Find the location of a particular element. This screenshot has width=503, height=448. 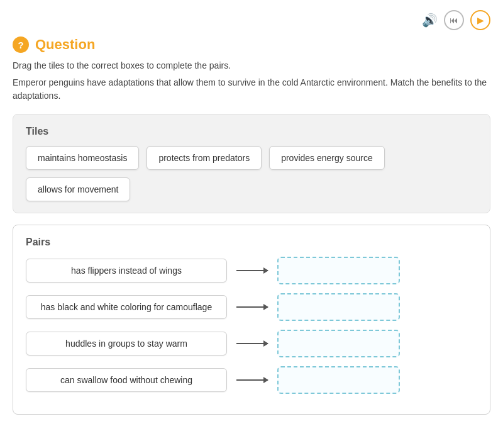

pairs-label: Pairs is located at coordinates (252, 242).